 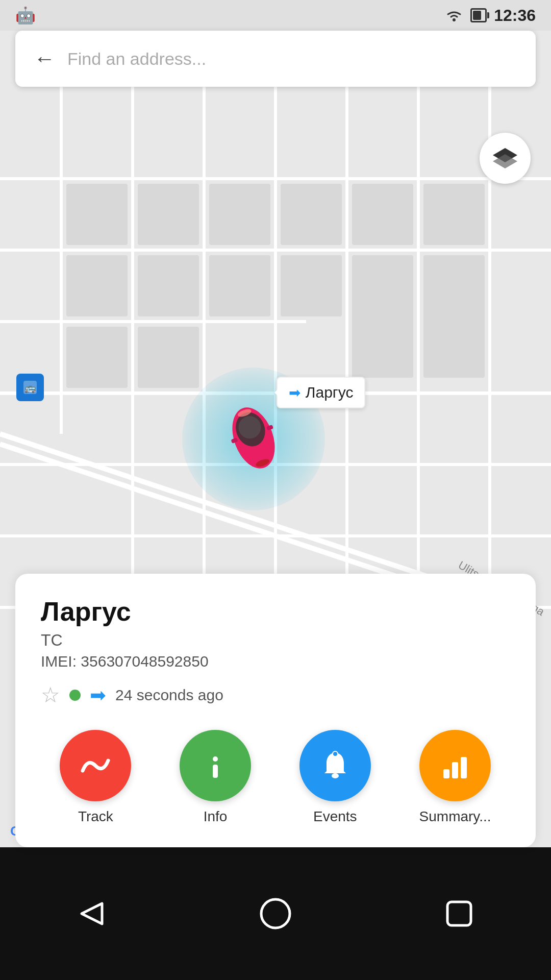 What do you see at coordinates (276, 695) in the screenshot?
I see `vehicle-status: ☆ ➡ 24 seconds ago` at bounding box center [276, 695].